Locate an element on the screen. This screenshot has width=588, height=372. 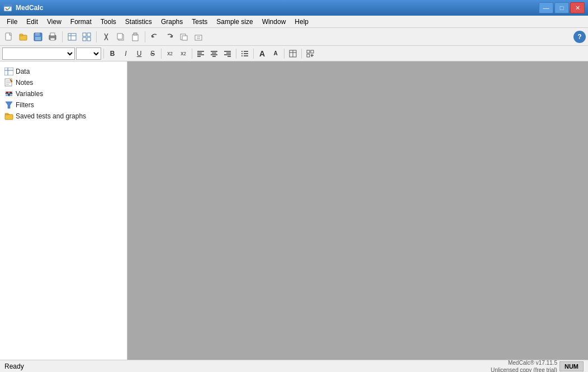
tree-item-filters: Filters is located at coordinates (64, 105).